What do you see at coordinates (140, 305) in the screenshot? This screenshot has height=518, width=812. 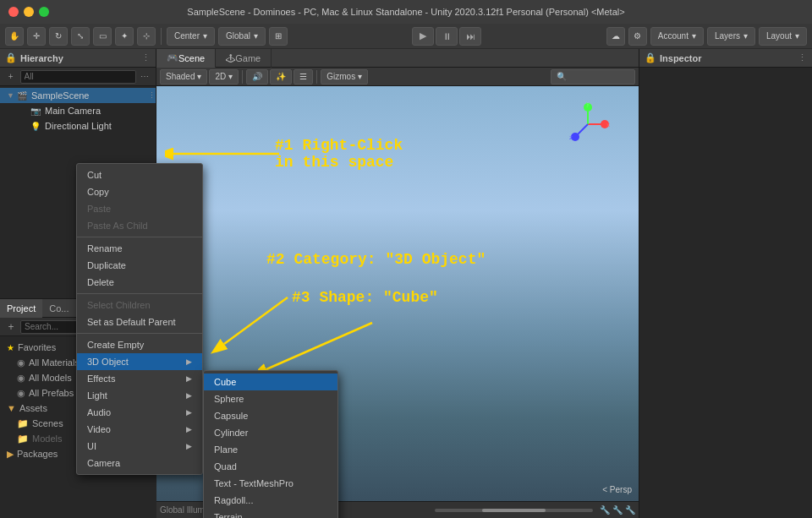 I see `ctx-select-children: Select Children` at bounding box center [140, 305].